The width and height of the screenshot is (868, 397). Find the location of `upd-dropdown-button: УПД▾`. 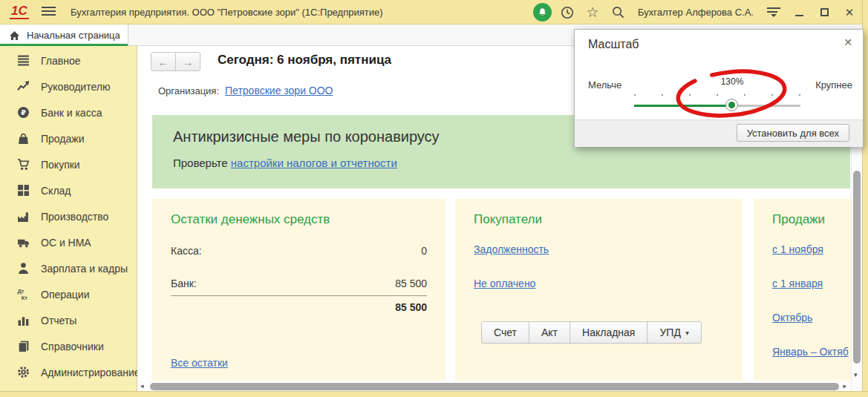

upd-dropdown-button: УПД▾ is located at coordinates (674, 332).